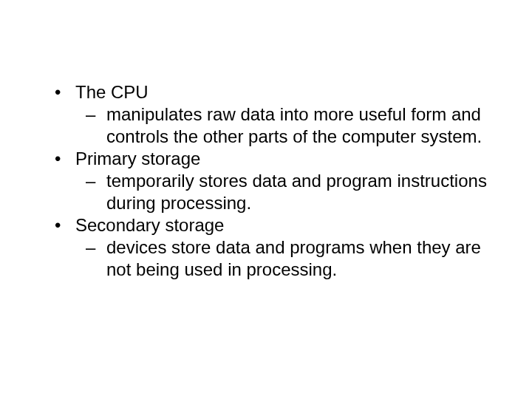 The image size is (532, 399). Describe the element at coordinates (149, 225) in the screenshot. I see `item-title: Secondary storage` at that location.